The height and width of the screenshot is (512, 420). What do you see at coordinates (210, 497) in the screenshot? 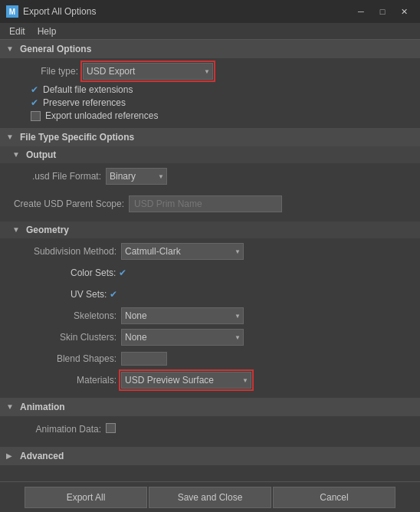
I see `bottom-bar: Export All Save and Close Cancel` at bounding box center [210, 497].